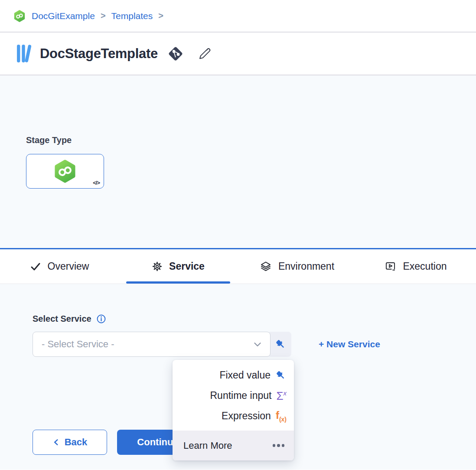  Describe the element at coordinates (390, 266) in the screenshot. I see `play-box-icon` at that location.